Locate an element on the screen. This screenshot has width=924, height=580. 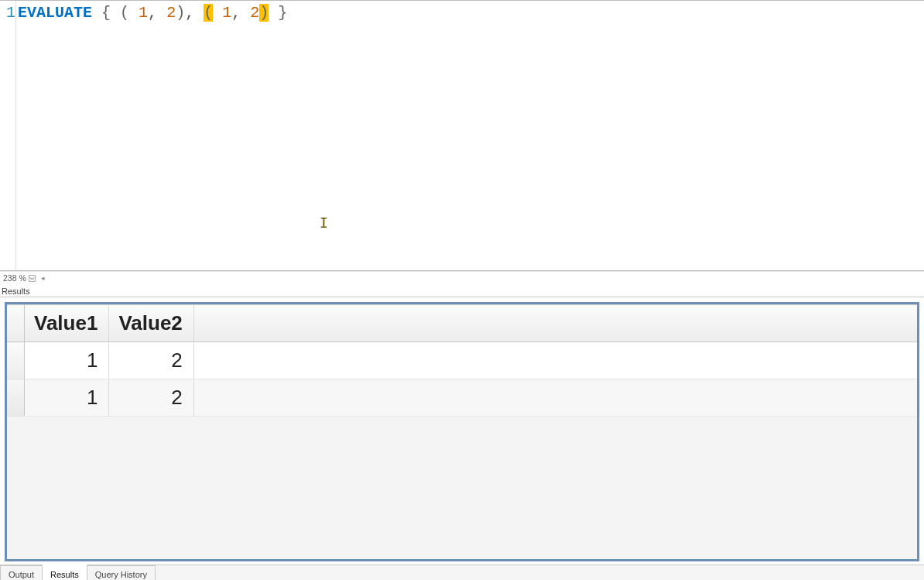
zoom-dropdown is located at coordinates (33, 279).